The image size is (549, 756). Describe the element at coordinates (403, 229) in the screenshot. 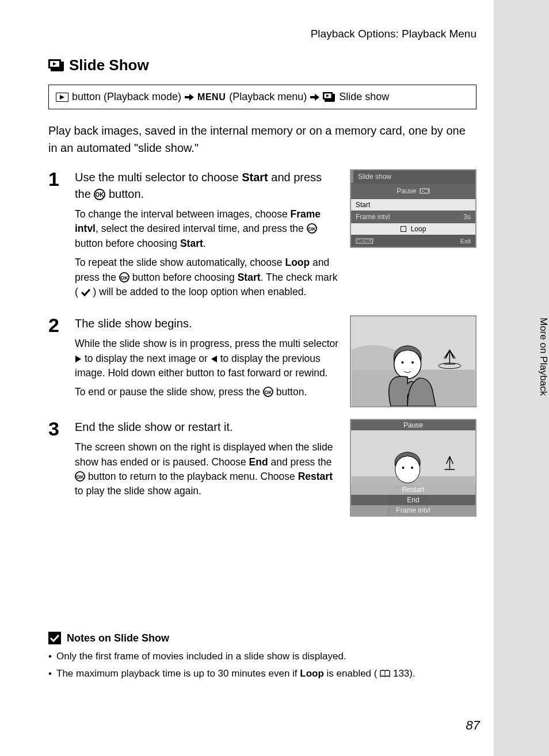

I see `checkbox-icon` at that location.